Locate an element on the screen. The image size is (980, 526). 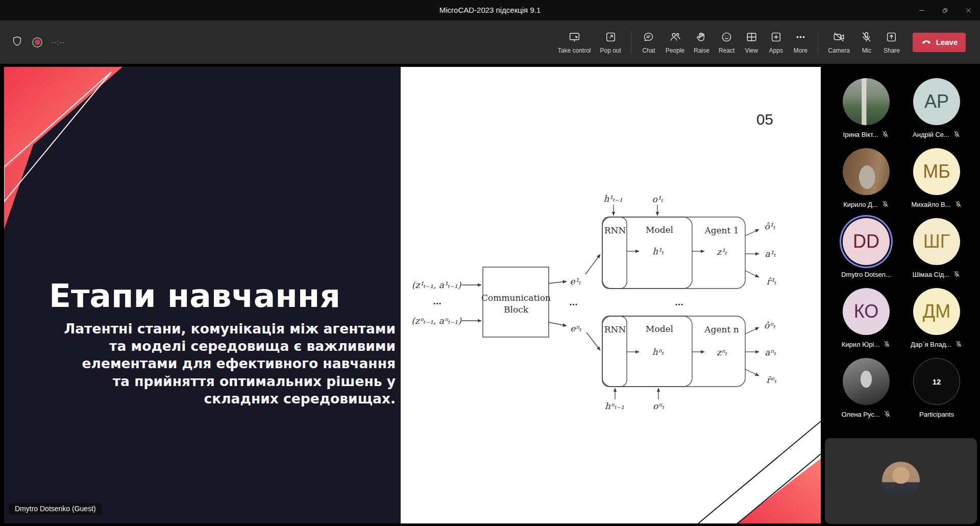
participants-grid: Ірина Вікт...APАндрій Се...Кирило Д...МБ… is located at coordinates (901, 248).